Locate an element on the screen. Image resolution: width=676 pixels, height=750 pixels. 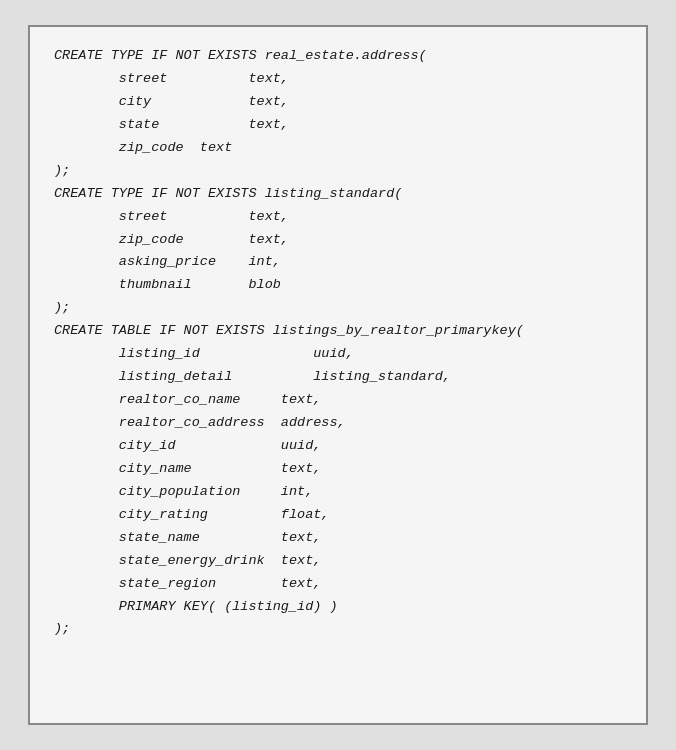
code-line: city_rating float, is located at coordinates (338, 516).